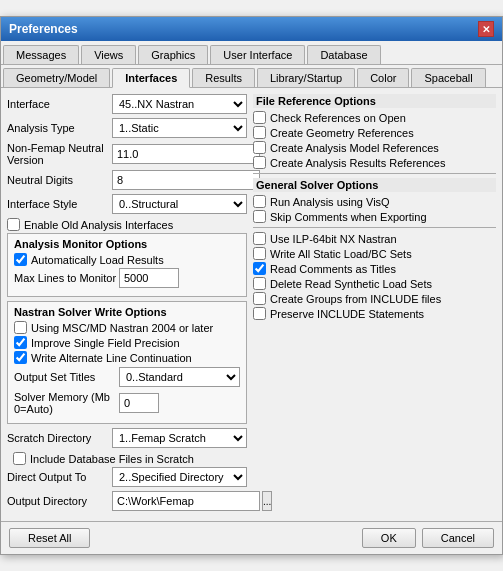 This screenshot has width=503, height=571. I want to click on write-all-row: Write All Static Load/BC Sets, so click(374, 254).